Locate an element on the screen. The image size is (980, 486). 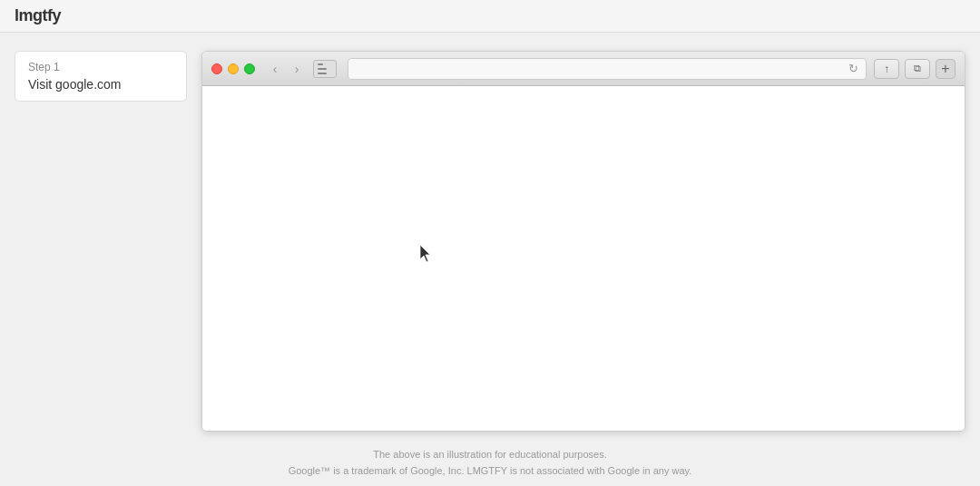
sidebar-toggle-icon is located at coordinates (325, 69).